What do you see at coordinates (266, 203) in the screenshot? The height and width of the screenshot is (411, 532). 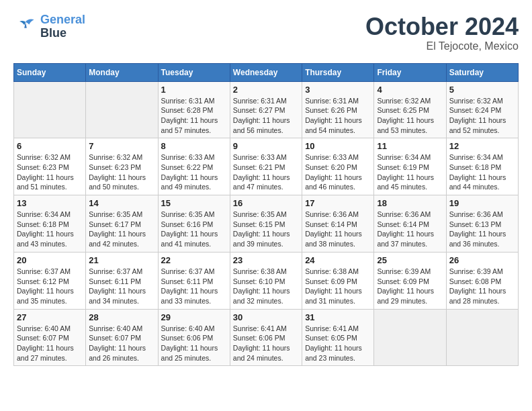 I see `day-number: 16` at bounding box center [266, 203].